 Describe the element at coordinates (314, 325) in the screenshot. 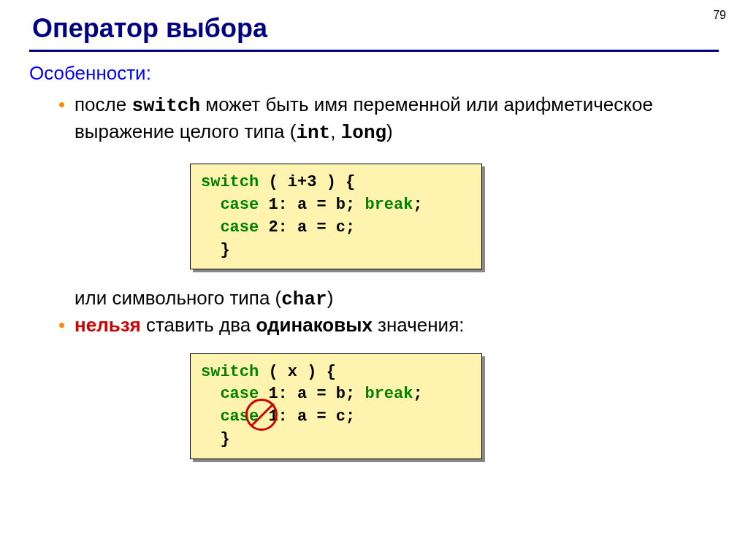

I see `emphasis-bold: одинаковых` at that location.